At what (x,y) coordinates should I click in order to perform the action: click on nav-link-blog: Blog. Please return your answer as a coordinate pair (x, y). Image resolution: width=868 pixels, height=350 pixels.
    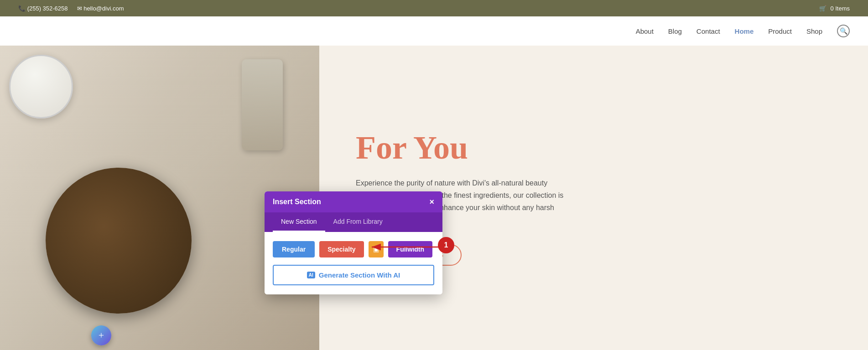
    Looking at the image, I should click on (675, 31).